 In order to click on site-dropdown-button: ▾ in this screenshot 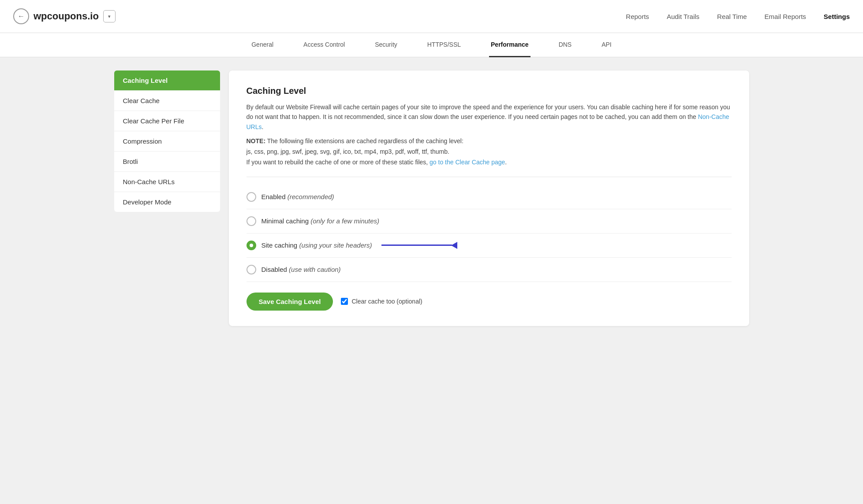, I will do `click(109, 16)`.